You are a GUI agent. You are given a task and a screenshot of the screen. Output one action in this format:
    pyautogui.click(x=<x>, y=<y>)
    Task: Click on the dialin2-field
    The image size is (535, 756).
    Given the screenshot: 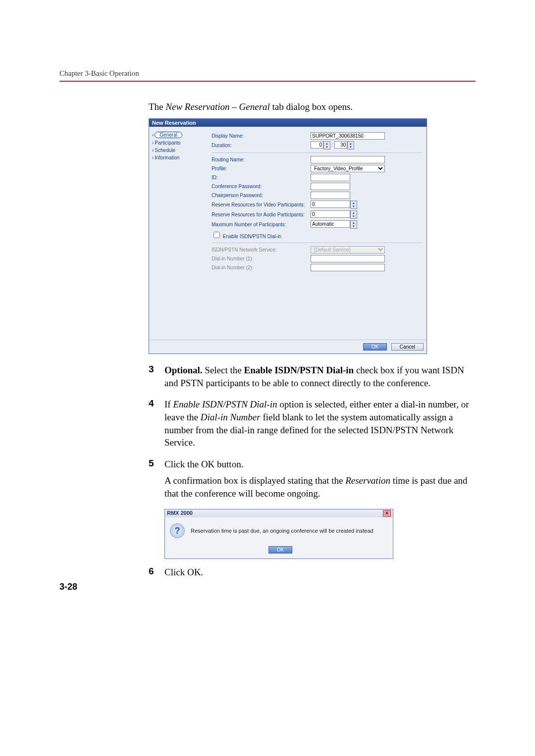 What is the action you would take?
    pyautogui.click(x=348, y=267)
    